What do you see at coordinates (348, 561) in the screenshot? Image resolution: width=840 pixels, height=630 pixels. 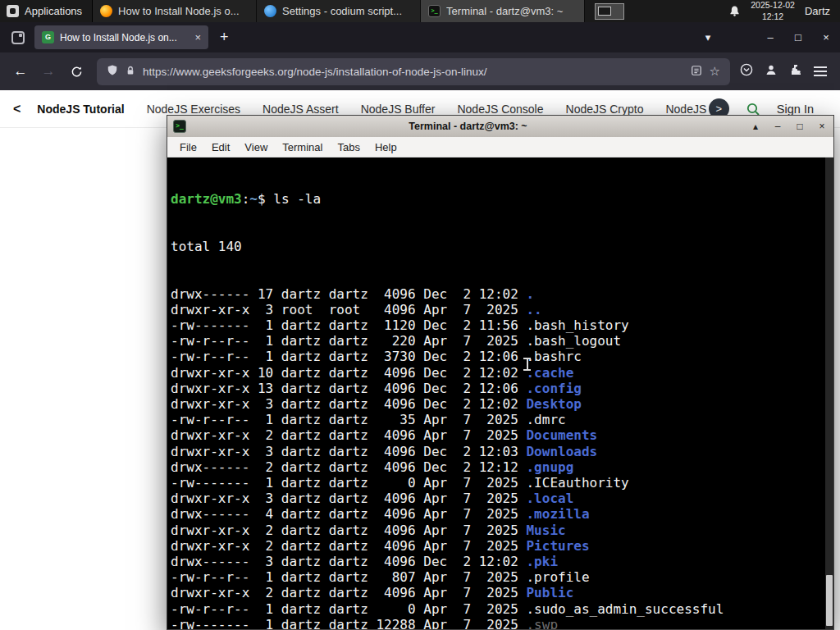 I see `ls-meta: drwx------ 3 dartz dartz 4096 Dec 2 12:0…` at bounding box center [348, 561].